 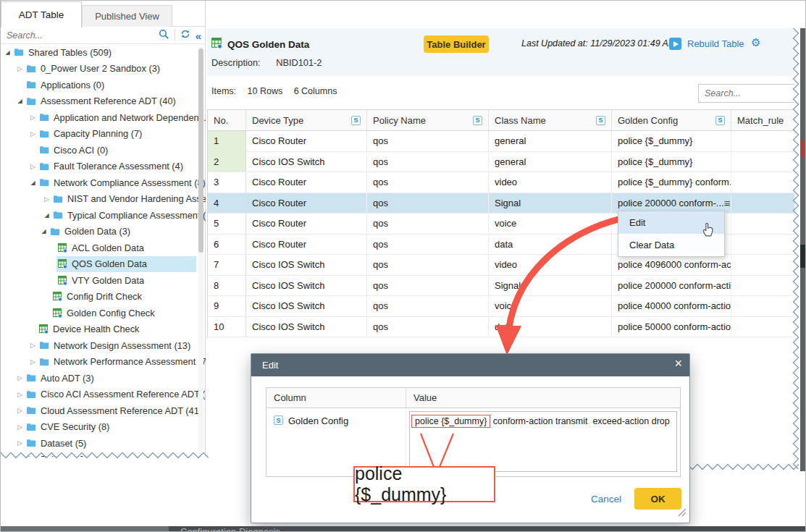 I want to click on table-row: 3Cisco Routerqosvideopolice {$_dummy} co…, so click(x=504, y=182).